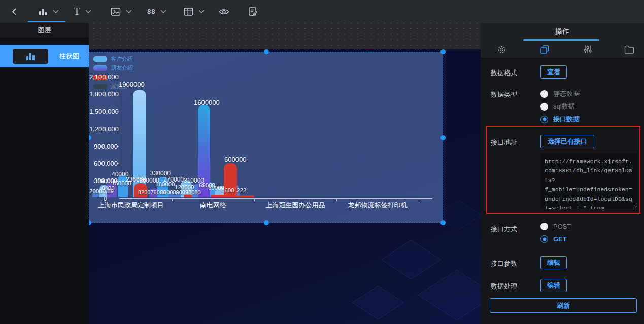 The height and width of the screenshot is (324, 644). Describe the element at coordinates (194, 11) in the screenshot. I see `table-tool-button` at that location.